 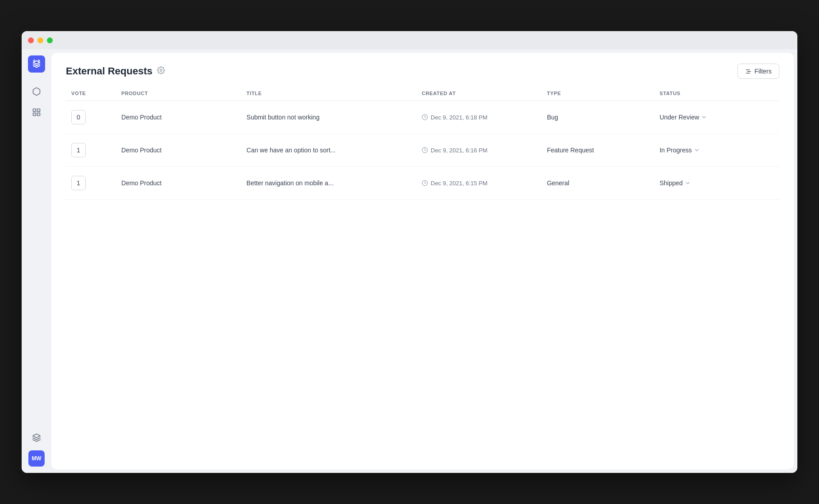 I want to click on user-avatar: MW, so click(x=37, y=458).